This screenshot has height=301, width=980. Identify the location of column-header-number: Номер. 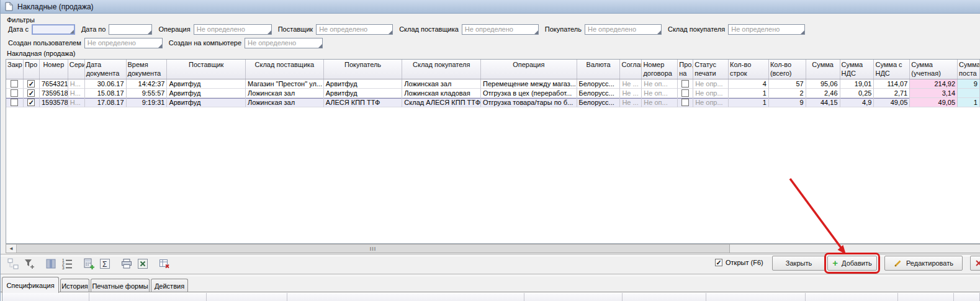
(54, 70).